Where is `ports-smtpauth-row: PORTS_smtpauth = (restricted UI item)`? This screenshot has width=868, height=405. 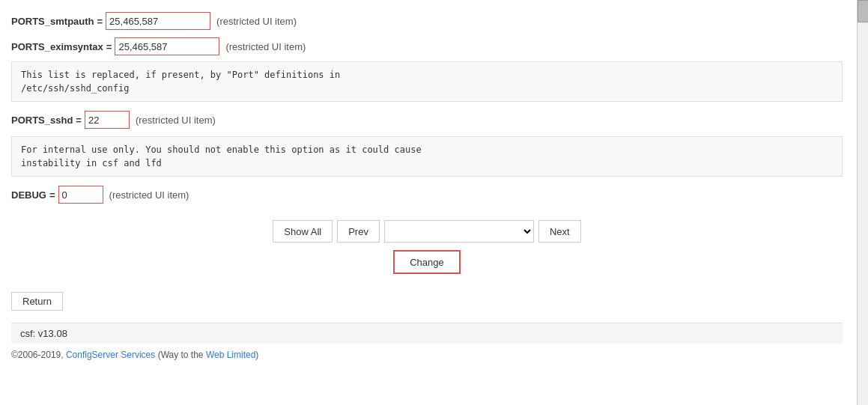
ports-smtpauth-row: PORTS_smtpauth = (restricted UI item) is located at coordinates (427, 20).